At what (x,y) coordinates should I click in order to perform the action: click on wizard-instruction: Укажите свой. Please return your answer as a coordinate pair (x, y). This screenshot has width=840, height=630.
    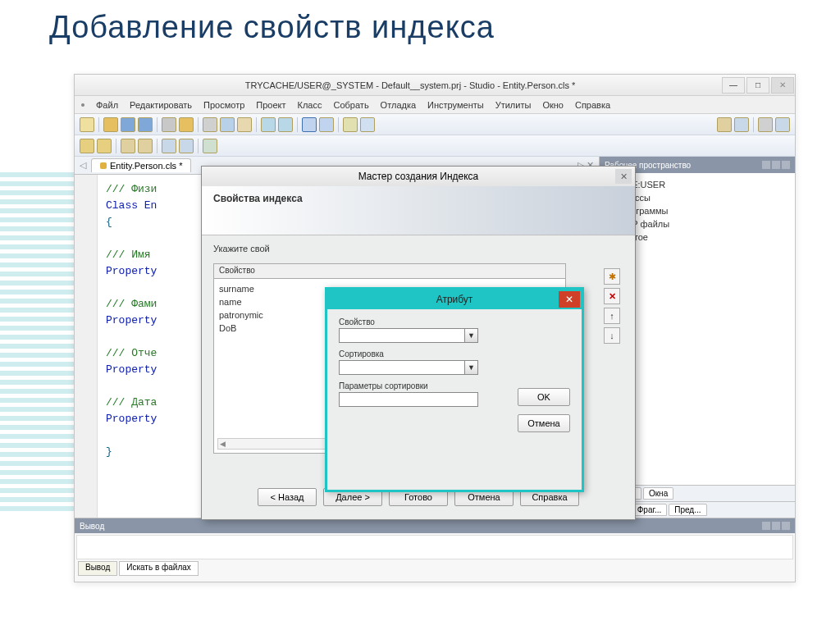
    Looking at the image, I should click on (418, 249).